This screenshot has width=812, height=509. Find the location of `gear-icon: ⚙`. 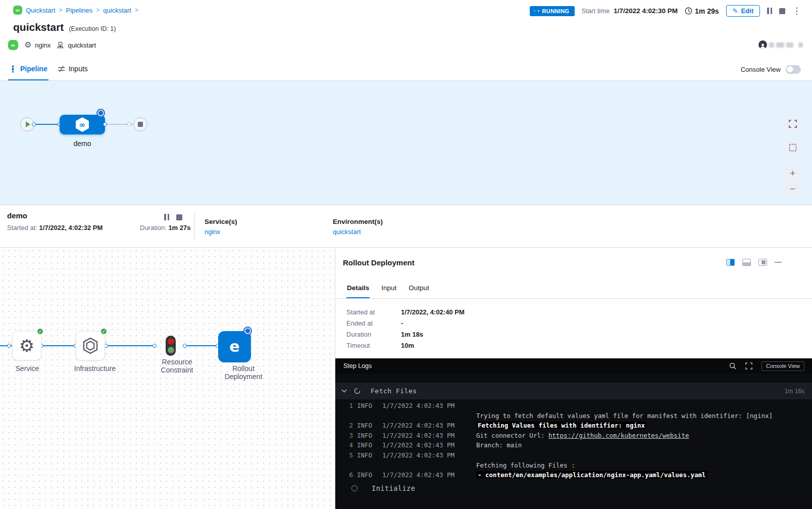

gear-icon: ⚙ is located at coordinates (28, 45).